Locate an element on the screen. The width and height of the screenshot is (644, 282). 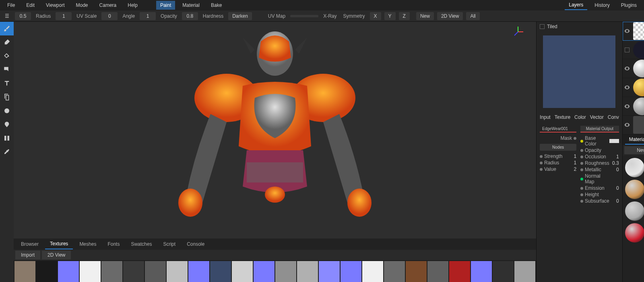
decal-tool is located at coordinates (7, 70).